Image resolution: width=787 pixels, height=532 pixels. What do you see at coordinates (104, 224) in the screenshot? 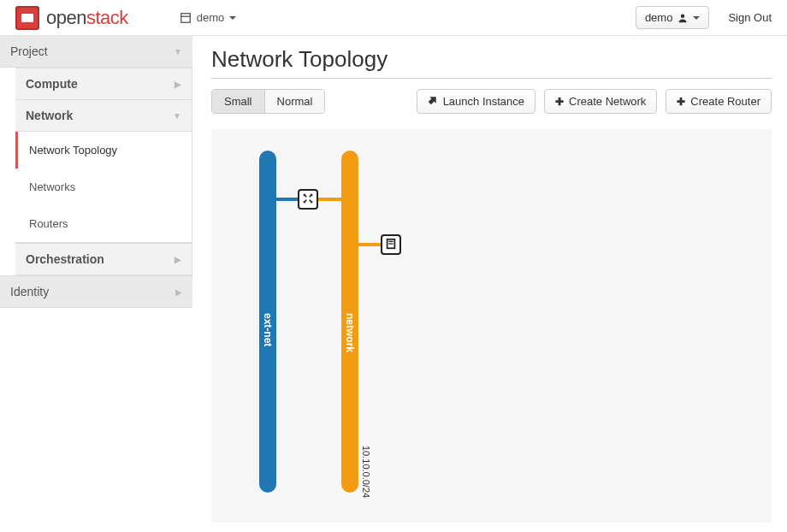
I see `sidebar-item-routers: Routers` at bounding box center [104, 224].